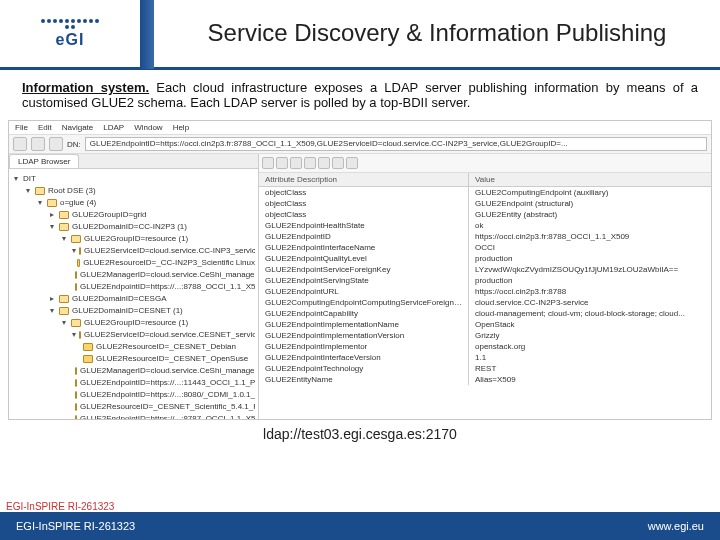 The height and width of the screenshot is (540, 720). What do you see at coordinates (485, 302) in the screenshot?
I see `attr-row: GLUE2ComputingEndpointComputingServiceFo…` at bounding box center [485, 302].